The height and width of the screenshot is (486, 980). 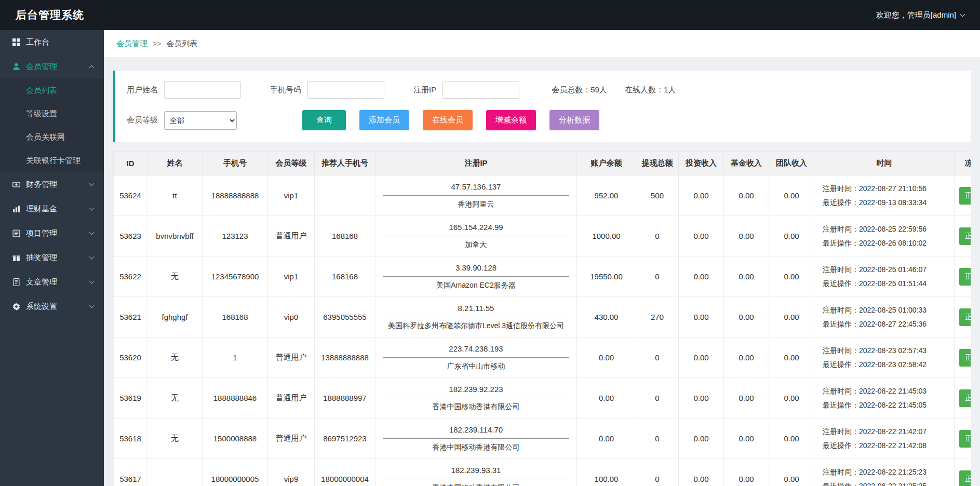 What do you see at coordinates (203, 90) in the screenshot?
I see `username-input` at bounding box center [203, 90].